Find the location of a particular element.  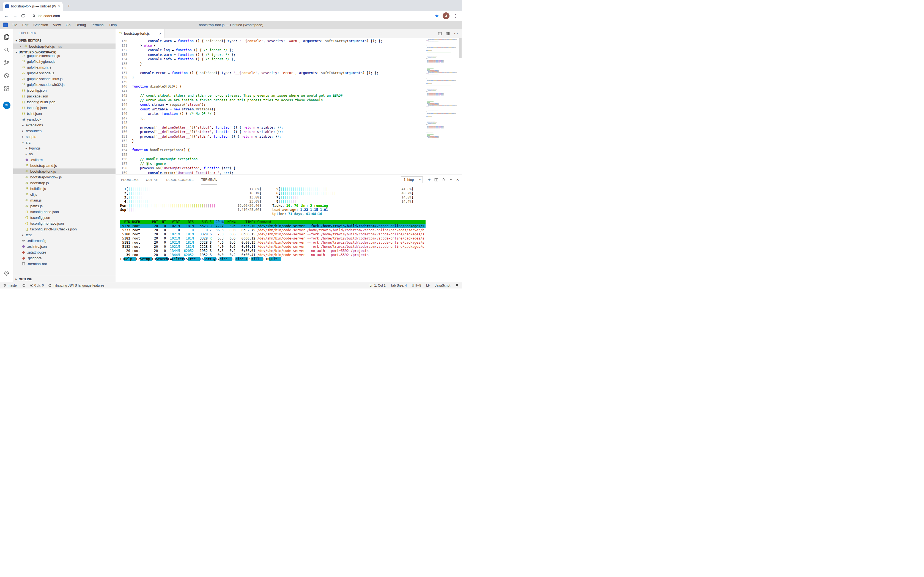

tab-size: Tab Size: 4 is located at coordinates (399, 285).